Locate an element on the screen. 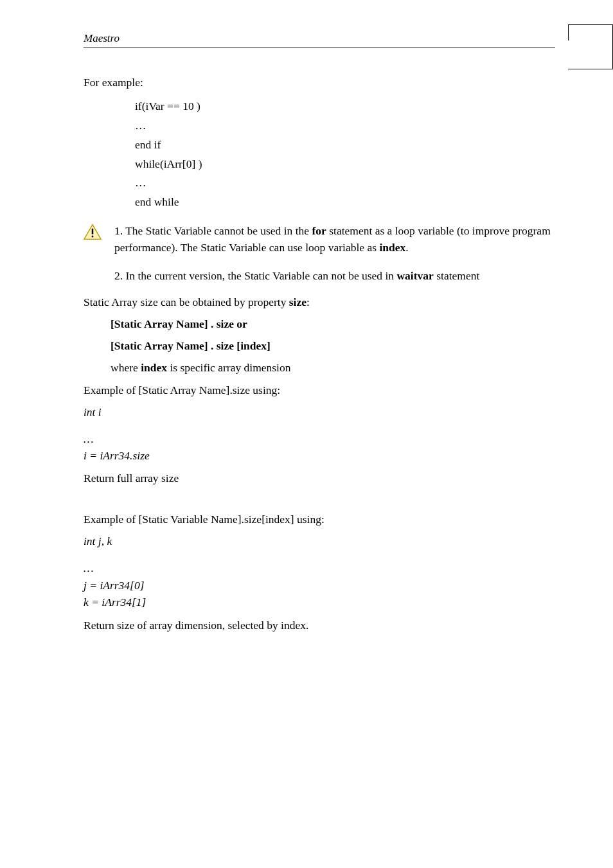  text-span: Static Array size can be obtained by pro… is located at coordinates (186, 302).